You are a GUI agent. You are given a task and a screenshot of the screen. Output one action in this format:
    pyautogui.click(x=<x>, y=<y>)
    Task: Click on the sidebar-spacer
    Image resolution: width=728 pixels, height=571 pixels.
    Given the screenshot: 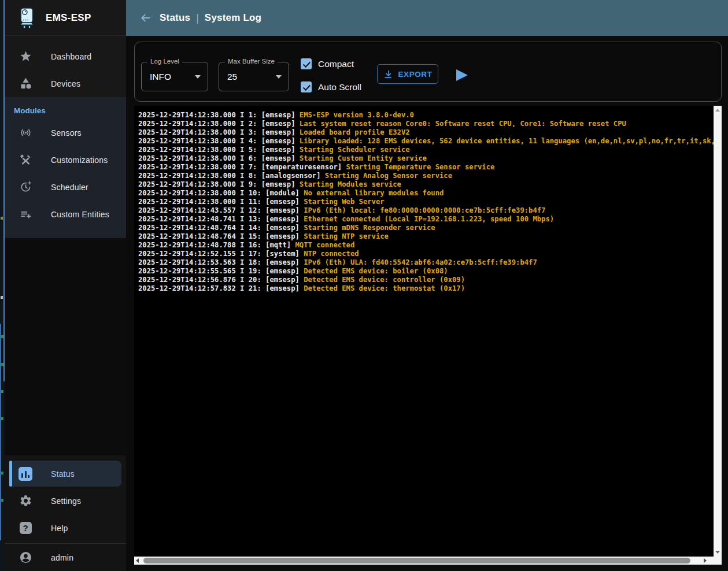 What is the action you would take?
    pyautogui.click(x=65, y=347)
    